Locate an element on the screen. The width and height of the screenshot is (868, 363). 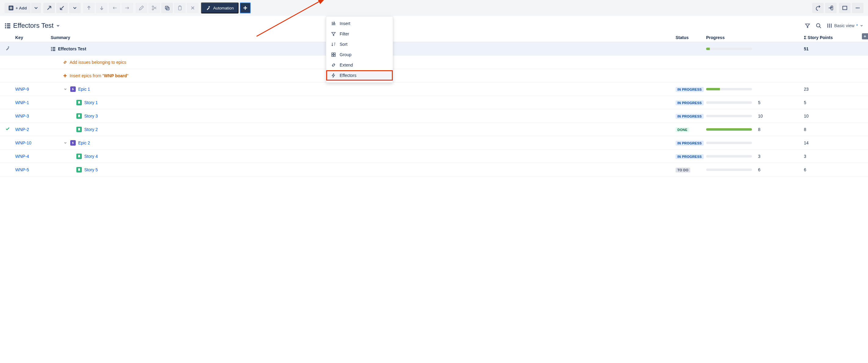
issue-key-link: WNP-5 is located at coordinates (22, 170).